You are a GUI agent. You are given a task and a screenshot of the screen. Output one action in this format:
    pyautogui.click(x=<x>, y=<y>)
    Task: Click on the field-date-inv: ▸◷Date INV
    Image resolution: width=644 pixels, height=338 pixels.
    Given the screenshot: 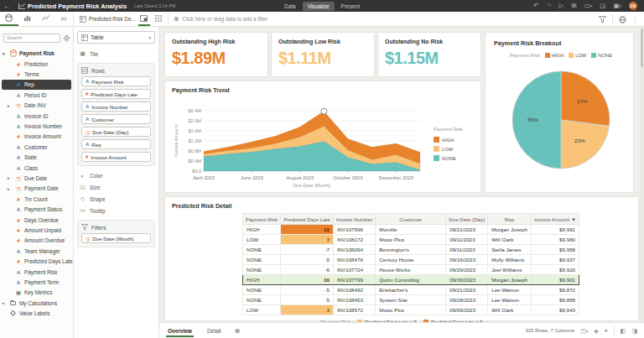 What is the action you would take?
    pyautogui.click(x=37, y=106)
    